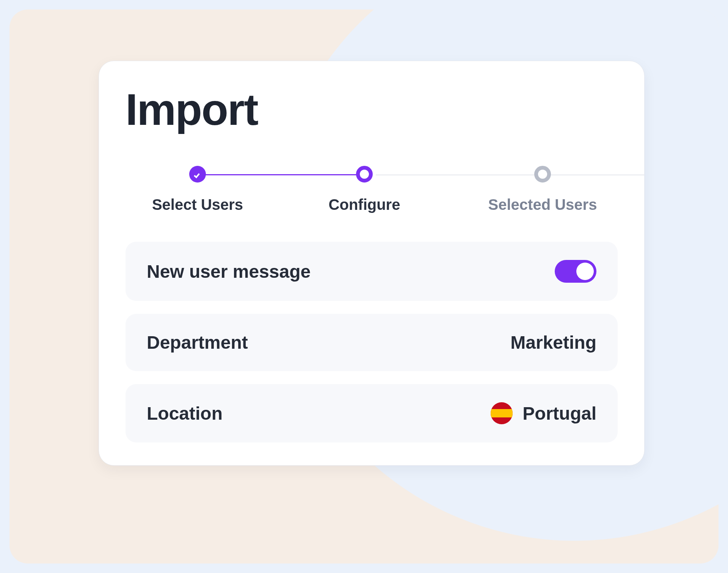 This screenshot has height=573, width=728. Describe the element at coordinates (576, 271) in the screenshot. I see `new-user-message-toggle` at that location.